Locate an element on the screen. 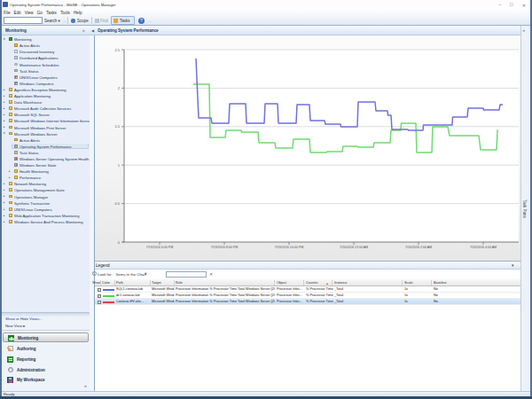 Image resolution: width=532 pixels, height=399 pixels. svg-text: 7/19/2016 6:00 PM is located at coordinates (160, 247).